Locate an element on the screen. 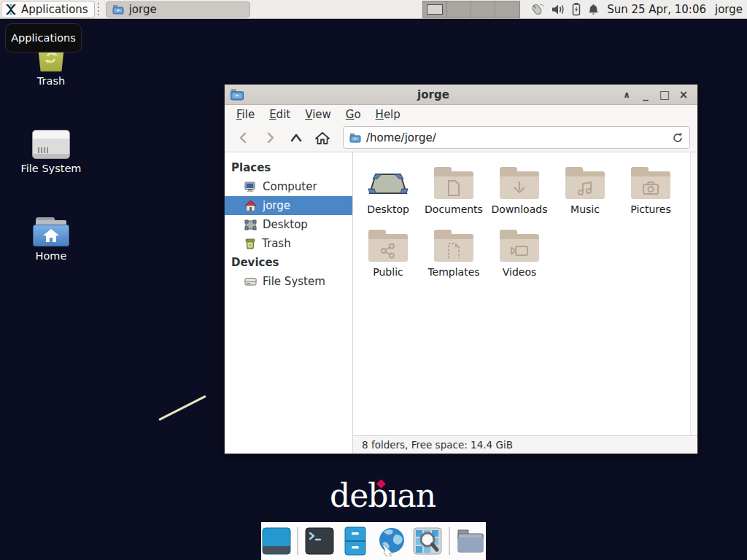 Image resolution: width=747 pixels, height=560 pixels. speaker-icon is located at coordinates (558, 9).